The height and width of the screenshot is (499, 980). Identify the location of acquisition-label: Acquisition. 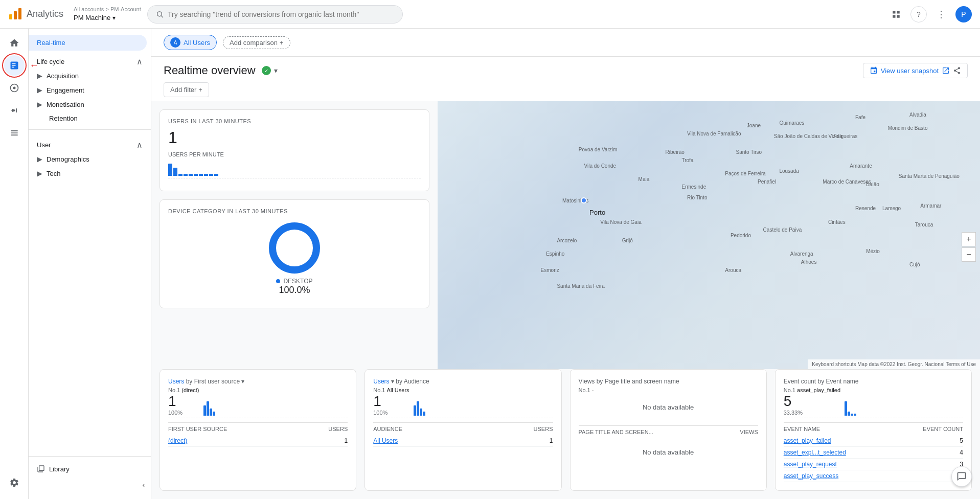
(62, 76).